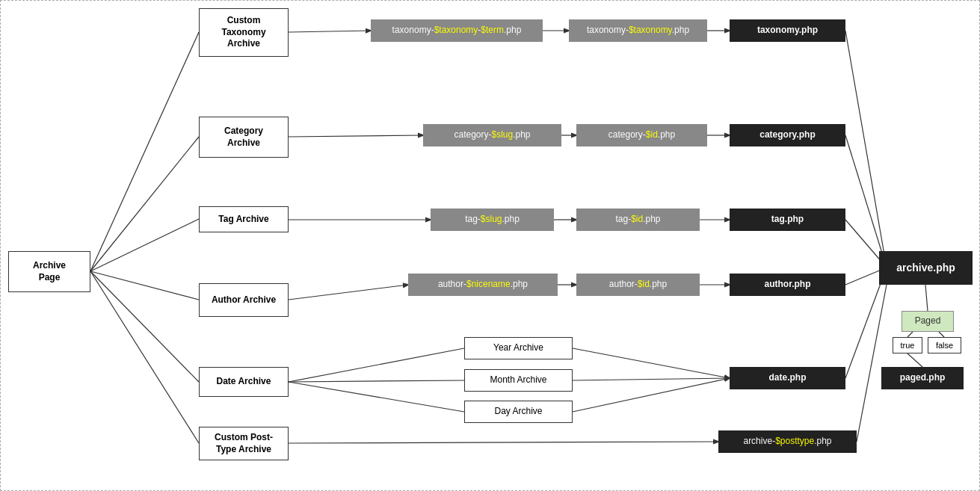 The width and height of the screenshot is (980, 491). I want to click on date-php-node: date.php, so click(788, 378).